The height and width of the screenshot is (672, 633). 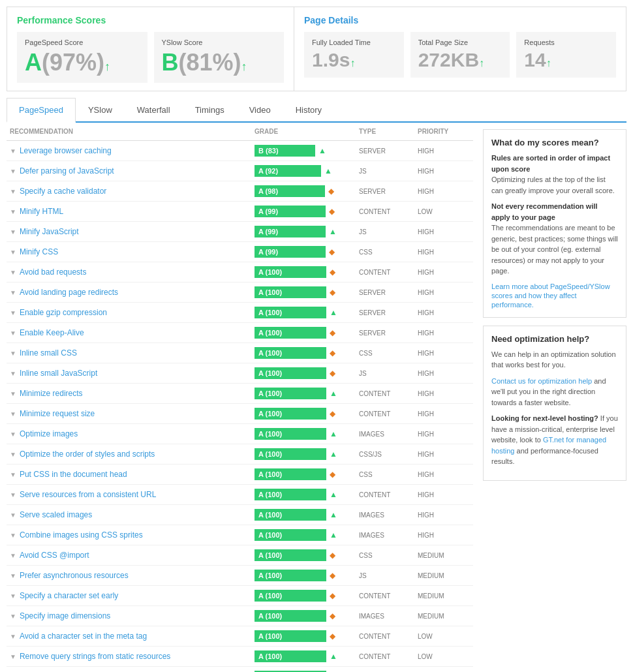 I want to click on page-details: Page Details Fully Loaded Time 1.9s↑ Tot…, so click(x=460, y=49).